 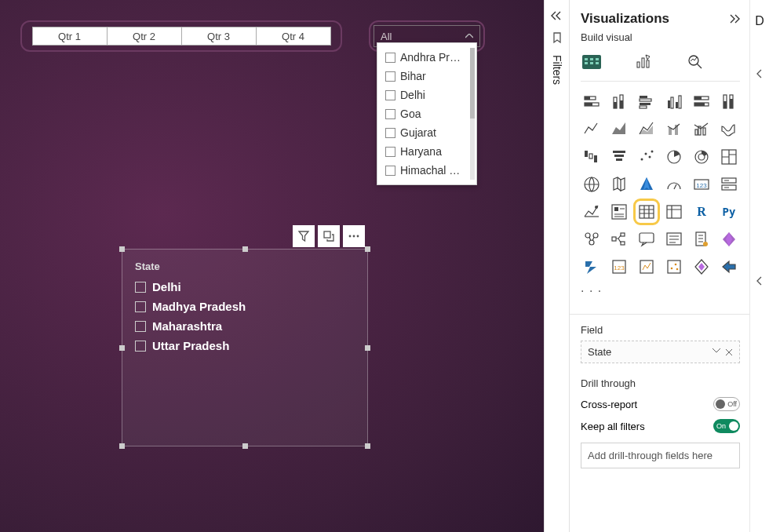 What do you see at coordinates (702, 267) in the screenshot?
I see `ai4-icon` at bounding box center [702, 267].